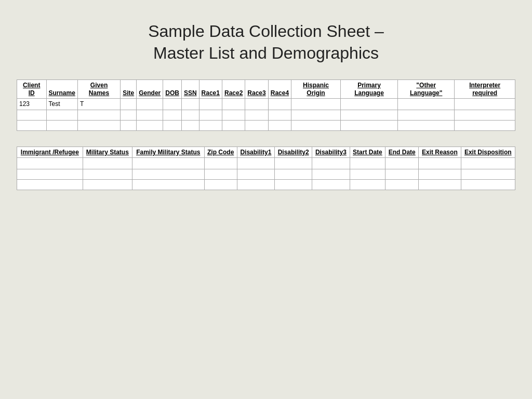  I want to click on cell-ssn, so click(190, 104).